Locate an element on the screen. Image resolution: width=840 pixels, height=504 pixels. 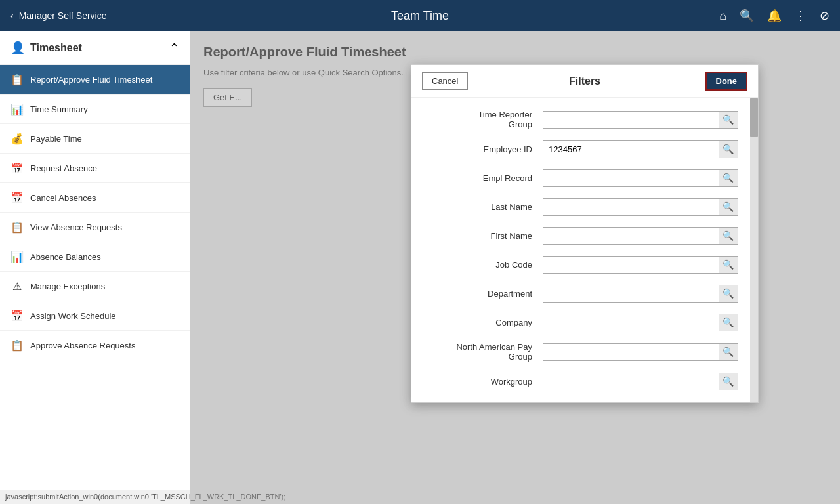
scrollbar is located at coordinates (754, 250).